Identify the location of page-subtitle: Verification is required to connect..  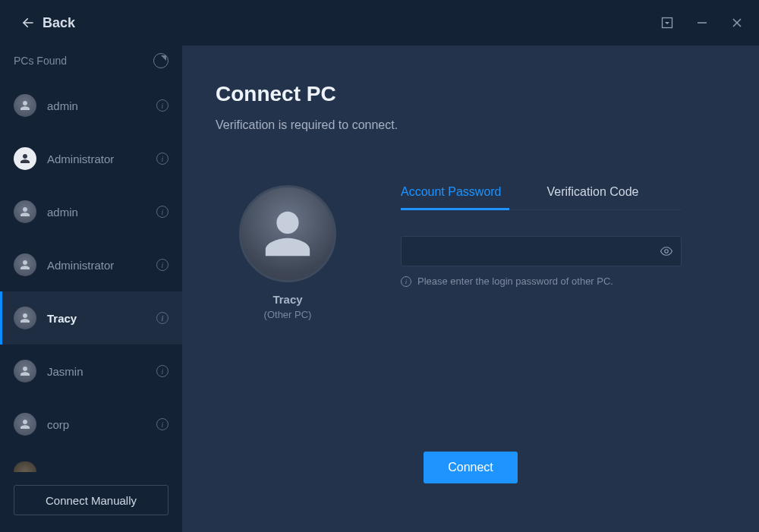
(471, 125).